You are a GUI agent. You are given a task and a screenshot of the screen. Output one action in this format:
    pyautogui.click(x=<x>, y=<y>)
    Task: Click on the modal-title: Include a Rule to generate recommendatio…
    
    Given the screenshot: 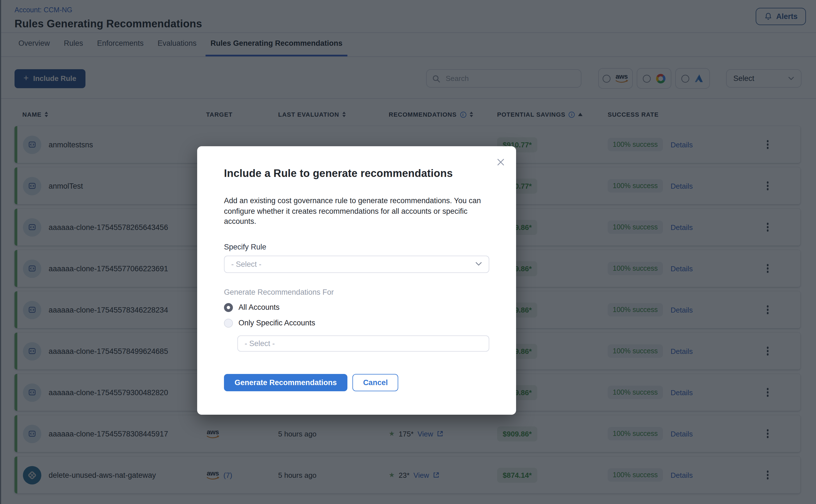 What is the action you would take?
    pyautogui.click(x=357, y=173)
    